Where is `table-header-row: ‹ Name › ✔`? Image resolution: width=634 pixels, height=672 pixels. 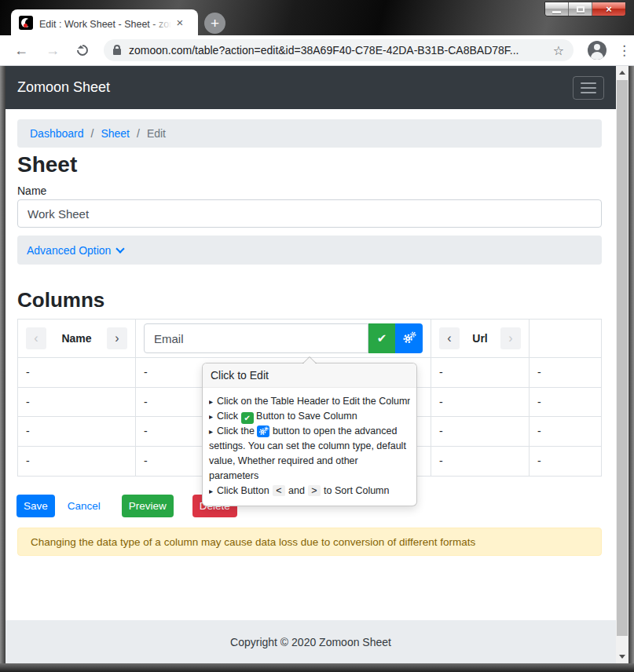
table-header-row: ‹ Name › ✔ is located at coordinates (310, 339).